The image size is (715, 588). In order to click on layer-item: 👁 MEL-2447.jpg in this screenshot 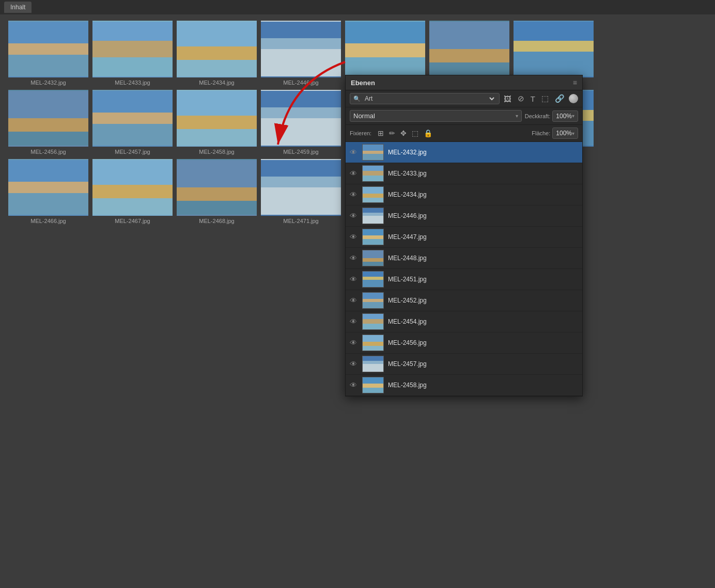, I will do `click(464, 237)`.